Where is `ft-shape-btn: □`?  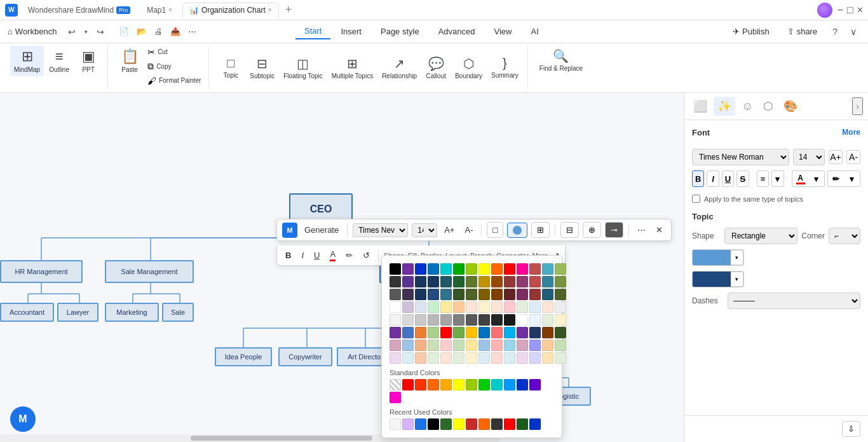 ft-shape-btn: □ is located at coordinates (495, 230).